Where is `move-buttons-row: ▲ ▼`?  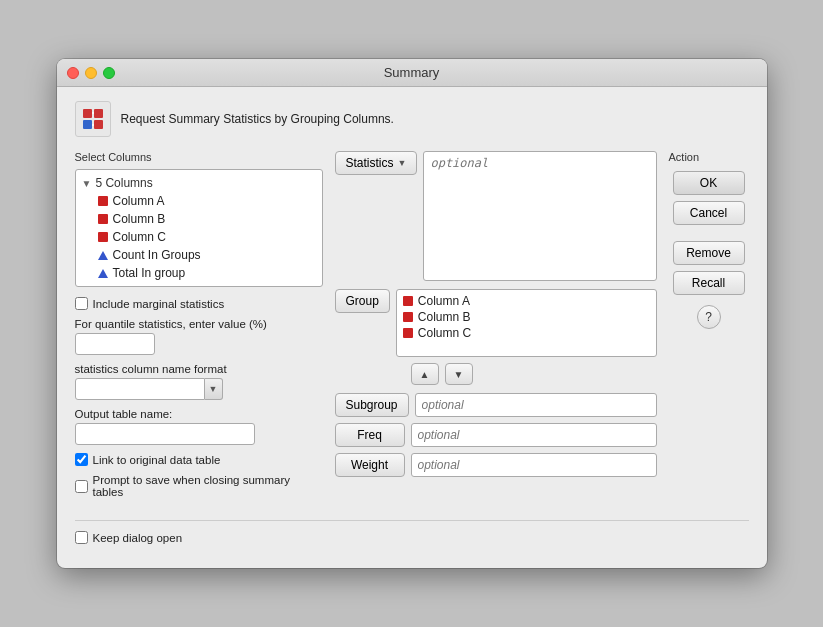
move-buttons-row: ▲ ▼ is located at coordinates (496, 374).